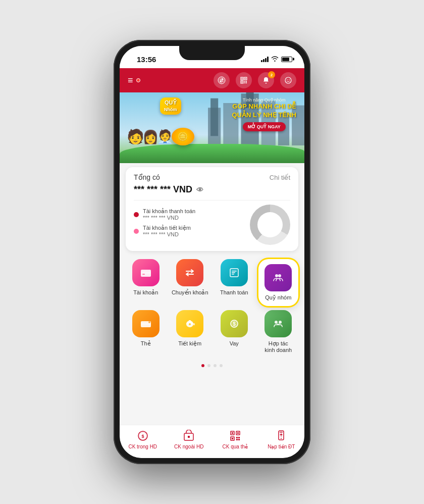  Describe the element at coordinates (264, 100) in the screenshot. I see `banner-subtitle: Tính năng Quỹ nhóm` at that location.